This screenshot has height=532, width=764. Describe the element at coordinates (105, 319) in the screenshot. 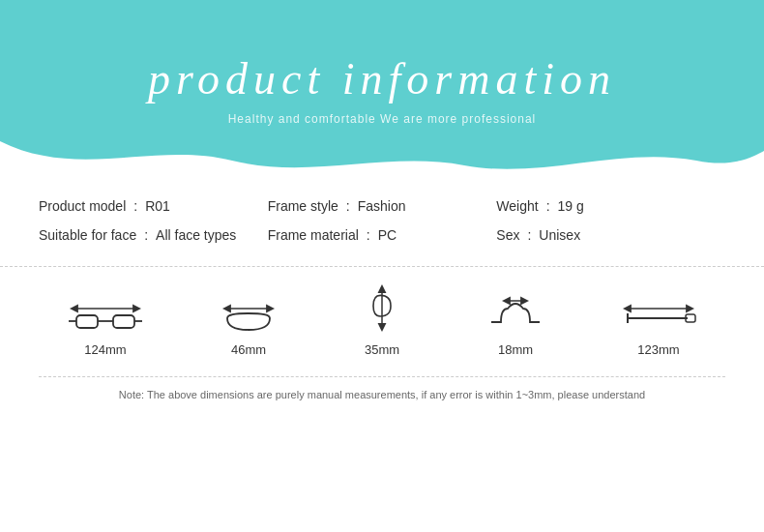

I see `dim-total-width: 124mm` at that location.